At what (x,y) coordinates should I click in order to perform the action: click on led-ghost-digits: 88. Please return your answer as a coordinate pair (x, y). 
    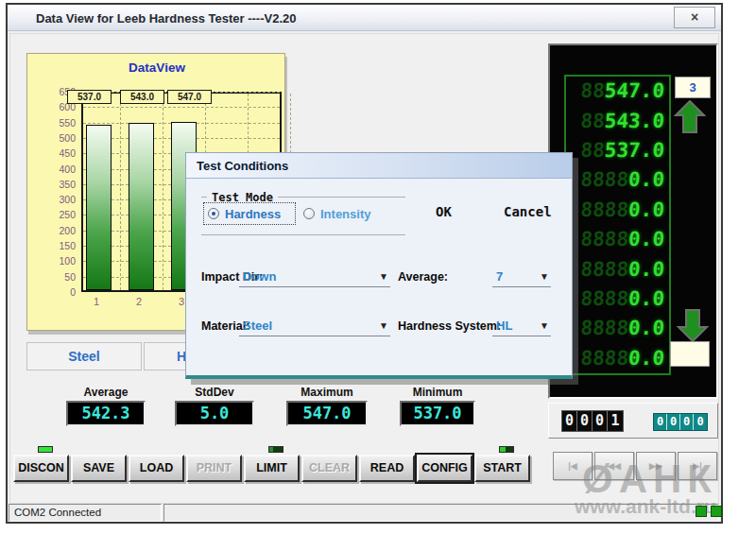
    Looking at the image, I should click on (593, 150).